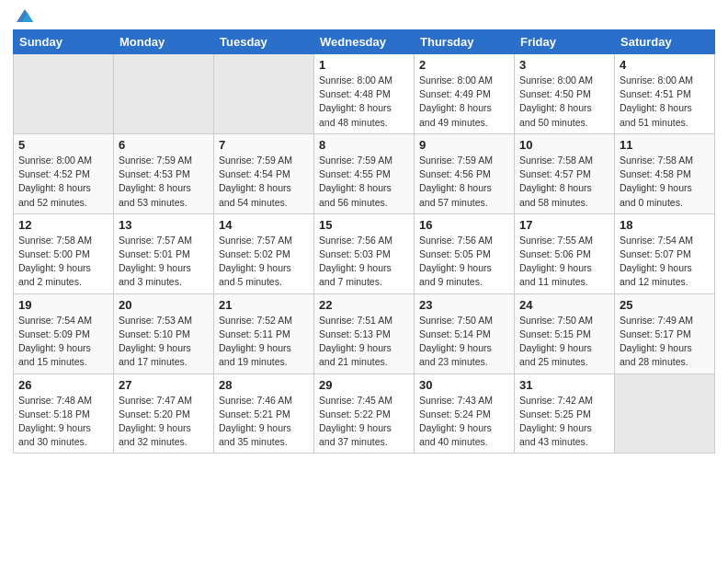 This screenshot has height=563, width=728. I want to click on day-info: Sunrise: 7:56 AMSunset: 5:03 PMDaylight:…, so click(364, 261).